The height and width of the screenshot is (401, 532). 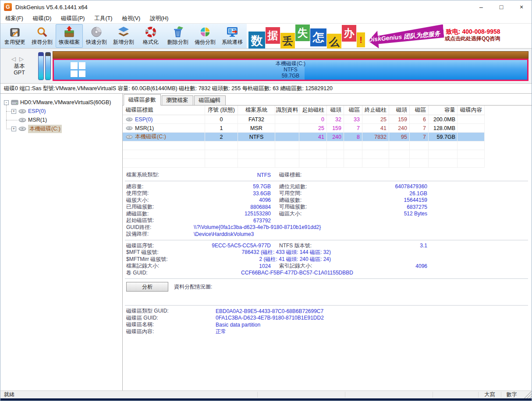 What do you see at coordinates (157, 273) in the screenshot?
I see `detail-label: 卷 GUID:` at bounding box center [157, 273].